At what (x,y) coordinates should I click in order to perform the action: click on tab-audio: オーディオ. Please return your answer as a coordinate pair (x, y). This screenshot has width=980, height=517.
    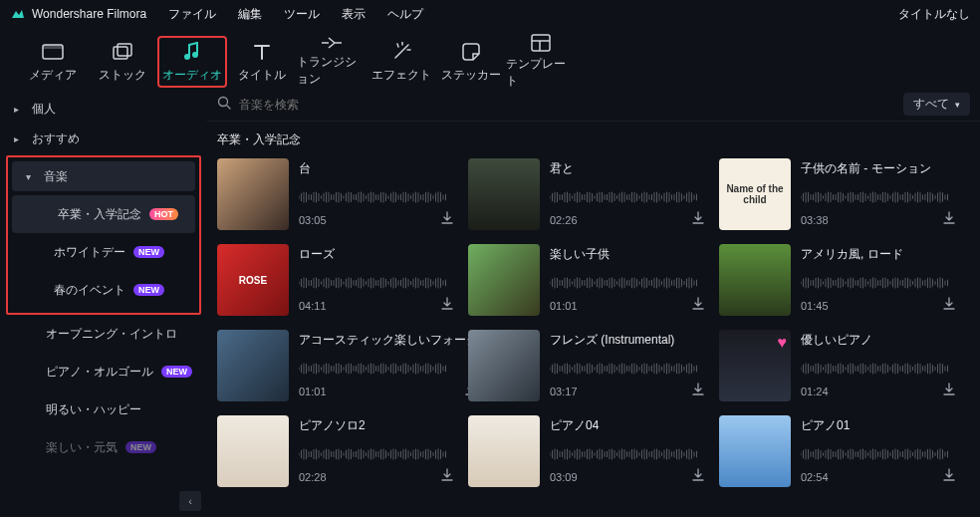
    Looking at the image, I should click on (192, 62).